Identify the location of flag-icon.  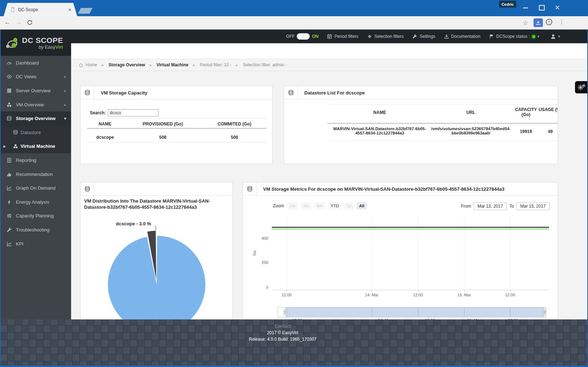
(492, 36).